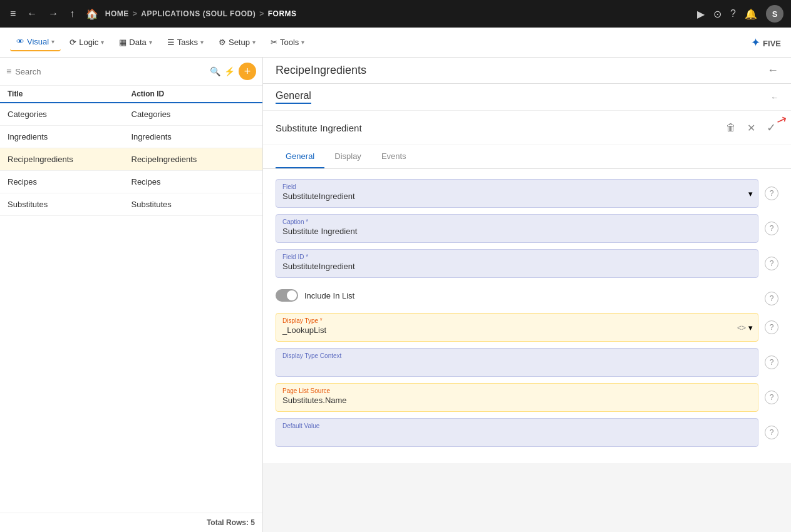 The width and height of the screenshot is (791, 532). What do you see at coordinates (274, 43) in the screenshot?
I see `tools-icon: ✂` at bounding box center [274, 43].